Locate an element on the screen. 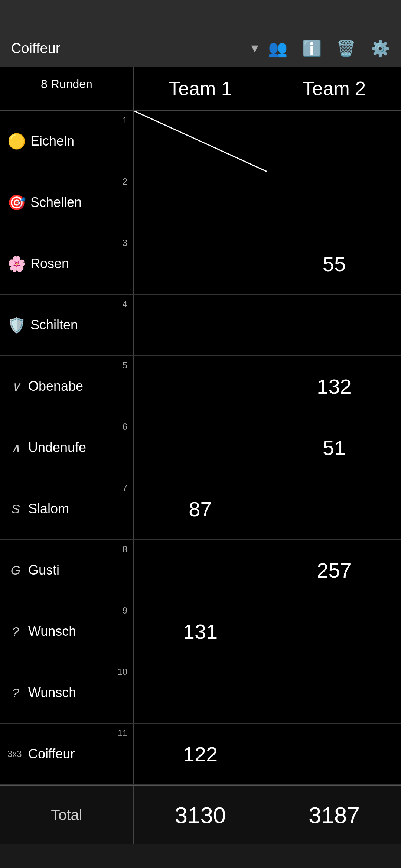 The width and height of the screenshot is (401, 868). eicheln-team2 is located at coordinates (334, 141).